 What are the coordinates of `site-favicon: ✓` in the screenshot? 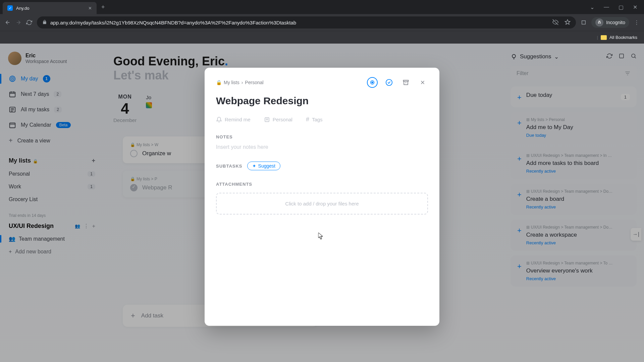 It's located at (10, 8).